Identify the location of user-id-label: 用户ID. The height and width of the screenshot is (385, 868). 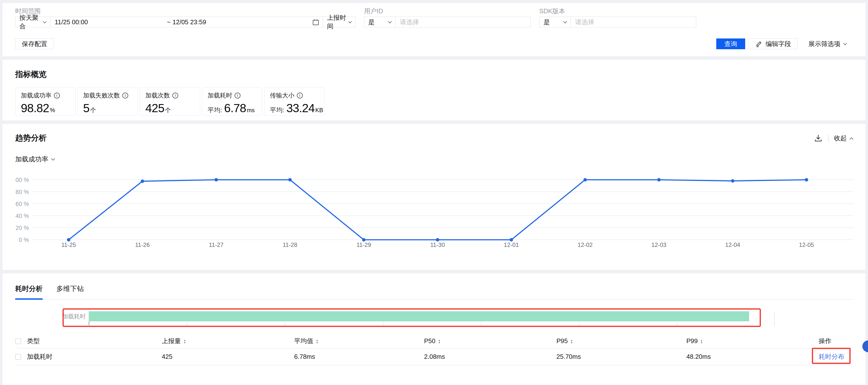
(447, 11).